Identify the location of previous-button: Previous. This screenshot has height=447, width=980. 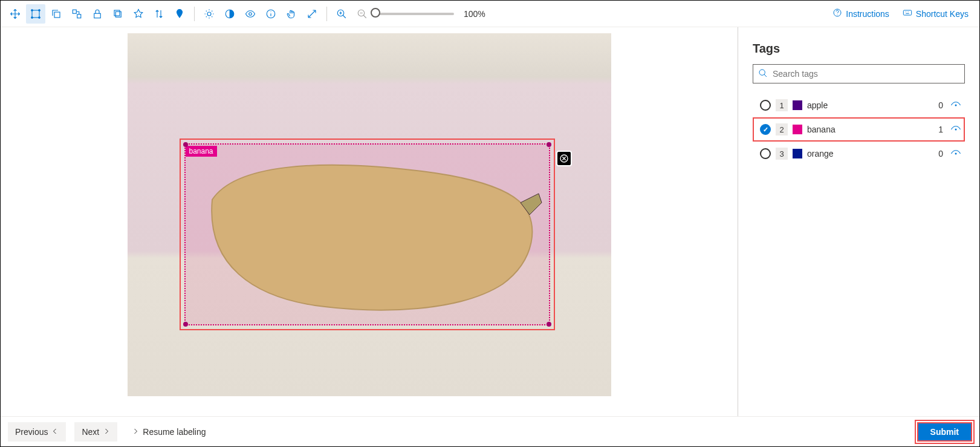
(37, 432).